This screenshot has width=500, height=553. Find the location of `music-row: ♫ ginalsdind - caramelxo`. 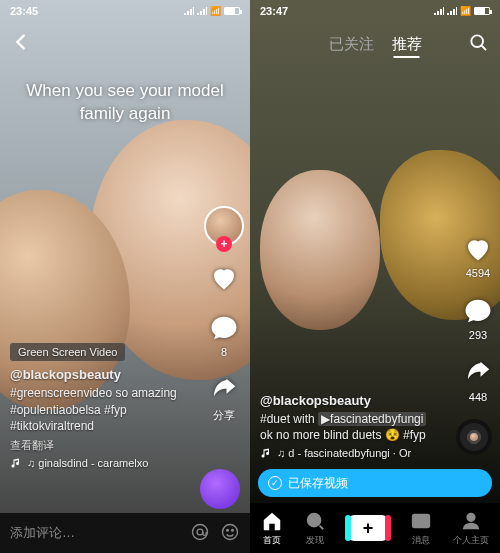

music-row: ♫ ginalsdind - caramelxo is located at coordinates (100, 463).